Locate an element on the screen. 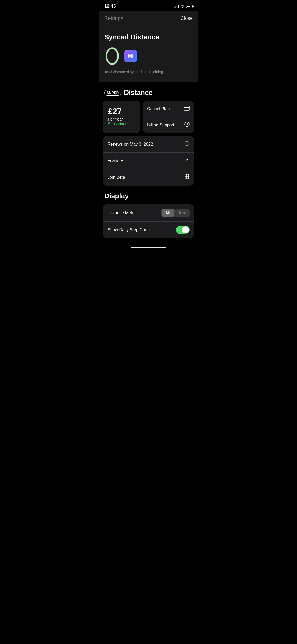 The width and height of the screenshot is (297, 644). join-beta-item: Join Beta is located at coordinates (148, 177).